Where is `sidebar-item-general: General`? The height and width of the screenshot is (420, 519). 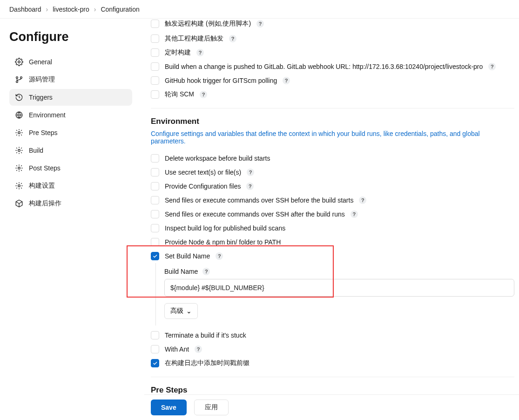 sidebar-item-general: General is located at coordinates (71, 62).